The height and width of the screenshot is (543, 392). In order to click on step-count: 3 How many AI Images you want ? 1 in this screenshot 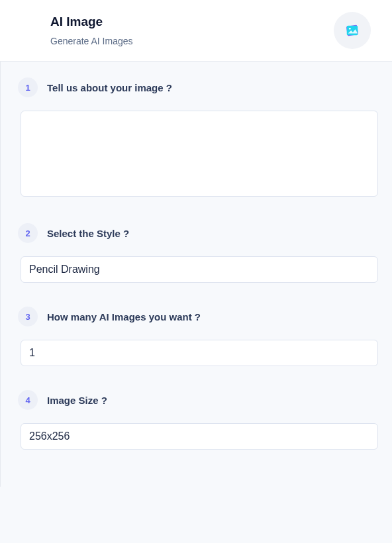, I will do `click(196, 336)`.